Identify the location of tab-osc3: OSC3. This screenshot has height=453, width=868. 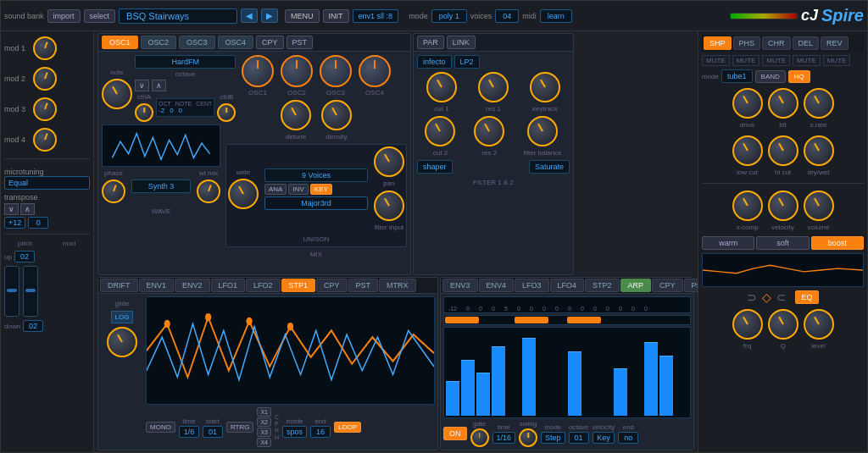
(197, 42).